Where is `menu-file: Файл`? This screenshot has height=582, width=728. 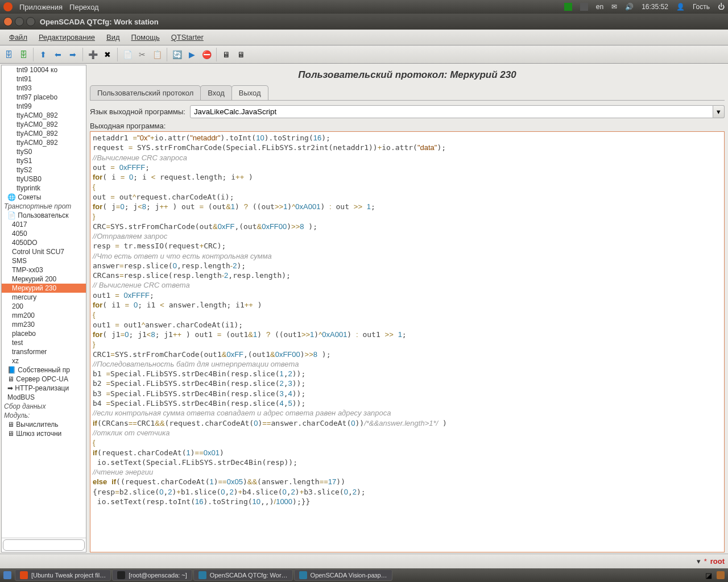 menu-file: Файл is located at coordinates (18, 38).